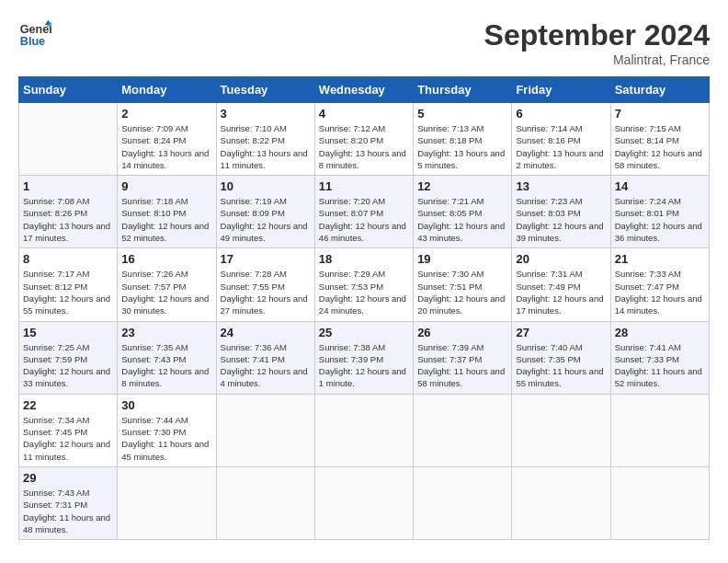 The height and width of the screenshot is (563, 728). I want to click on day-detail: Sunrise: 7:35 AMSunset: 7:43 PMDaylight:…, so click(166, 366).